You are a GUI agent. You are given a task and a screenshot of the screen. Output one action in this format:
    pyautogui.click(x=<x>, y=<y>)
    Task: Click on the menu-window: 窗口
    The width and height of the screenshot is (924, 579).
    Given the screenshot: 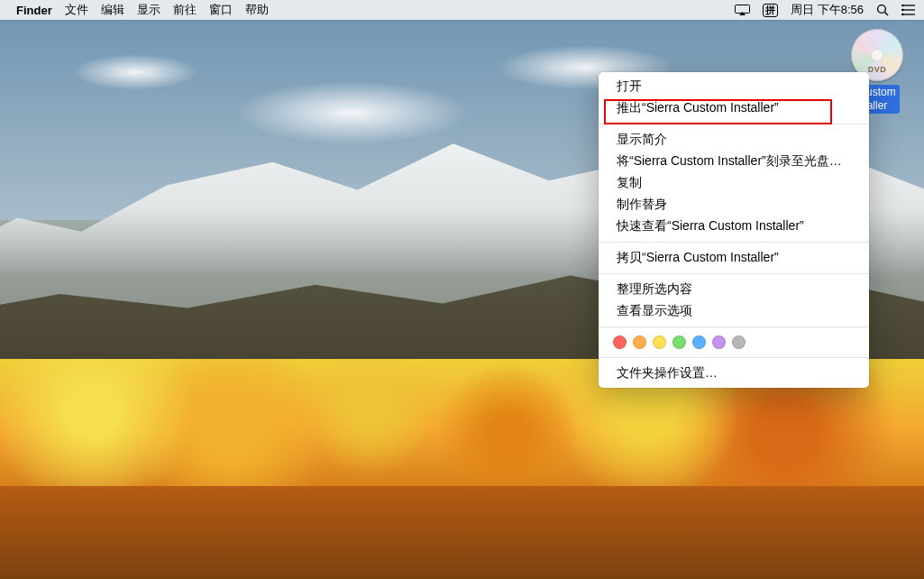 What is the action you would take?
    pyautogui.click(x=221, y=10)
    